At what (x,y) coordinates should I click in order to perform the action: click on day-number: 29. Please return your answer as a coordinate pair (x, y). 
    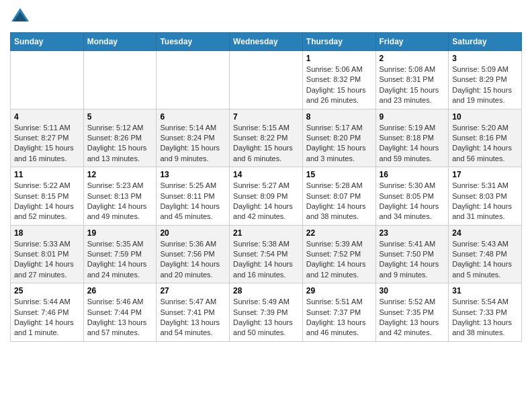
    Looking at the image, I should click on (339, 291).